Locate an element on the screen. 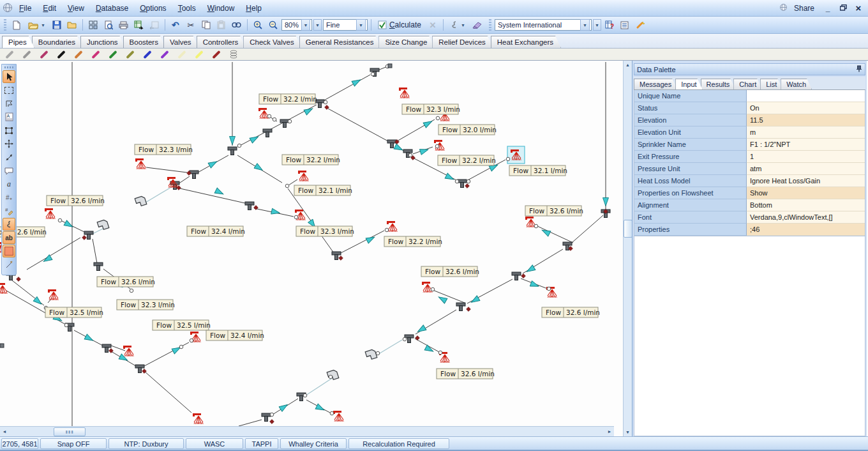 The height and width of the screenshot is (451, 868). open-file-button: ▼ is located at coordinates (37, 25).